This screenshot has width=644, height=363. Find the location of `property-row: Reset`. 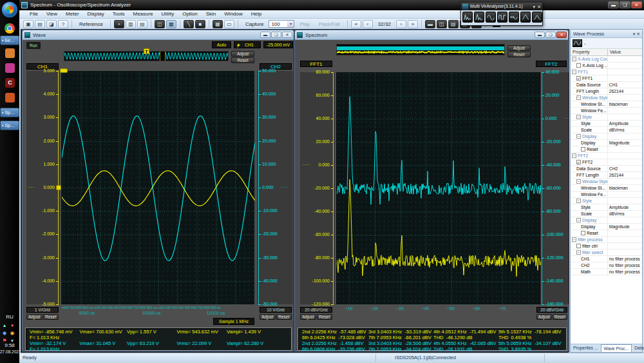

property-row: Reset is located at coordinates (607, 150).